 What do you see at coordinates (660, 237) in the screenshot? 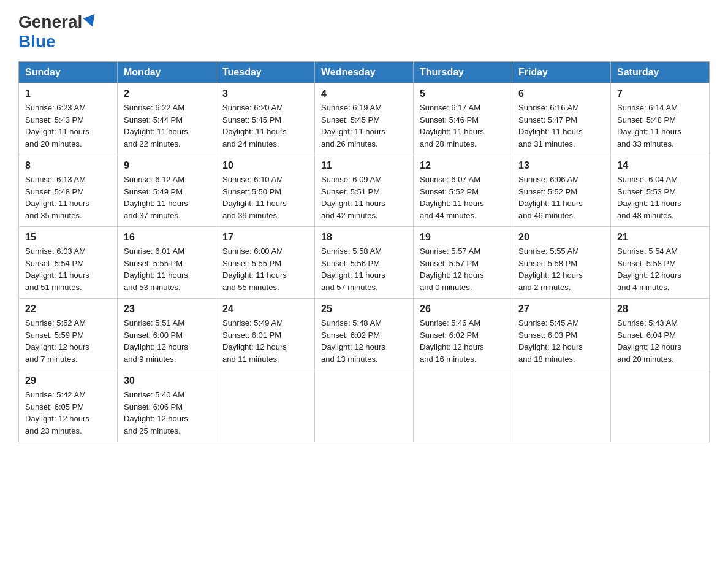
I see `day-number: 21` at bounding box center [660, 237].